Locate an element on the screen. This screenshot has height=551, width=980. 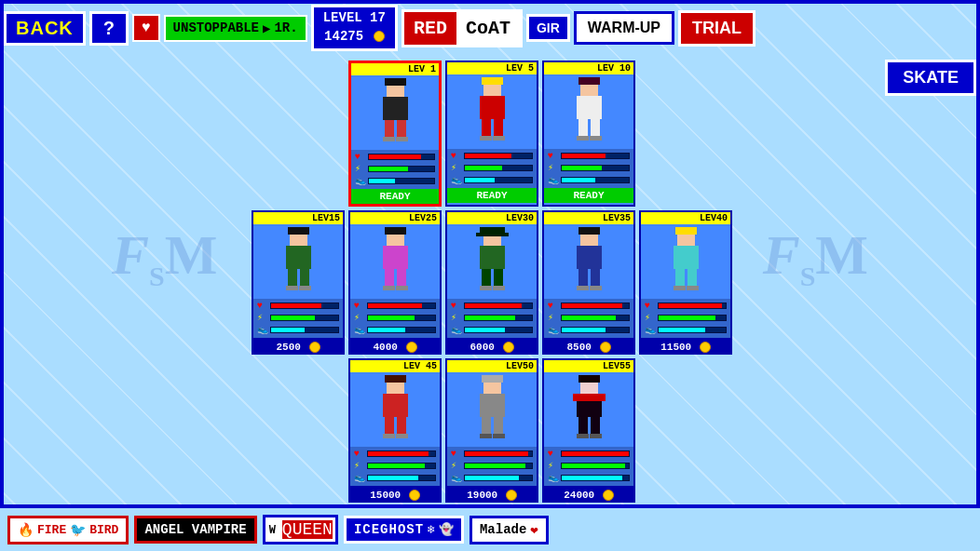
watermark-right: FSM is located at coordinates (816, 258).